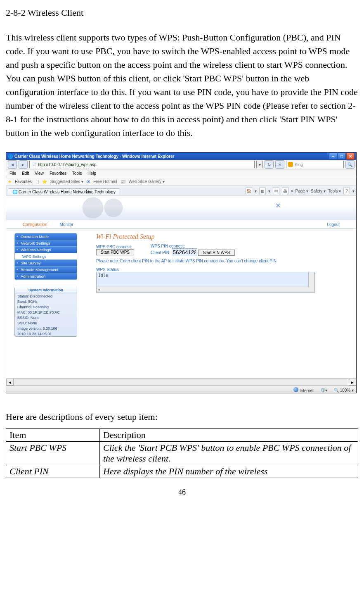 Image resolution: width=364 pixels, height=614 pixels. Describe the element at coordinates (115, 247) in the screenshot. I see `pbc-label: WPS PBC connect:` at that location.